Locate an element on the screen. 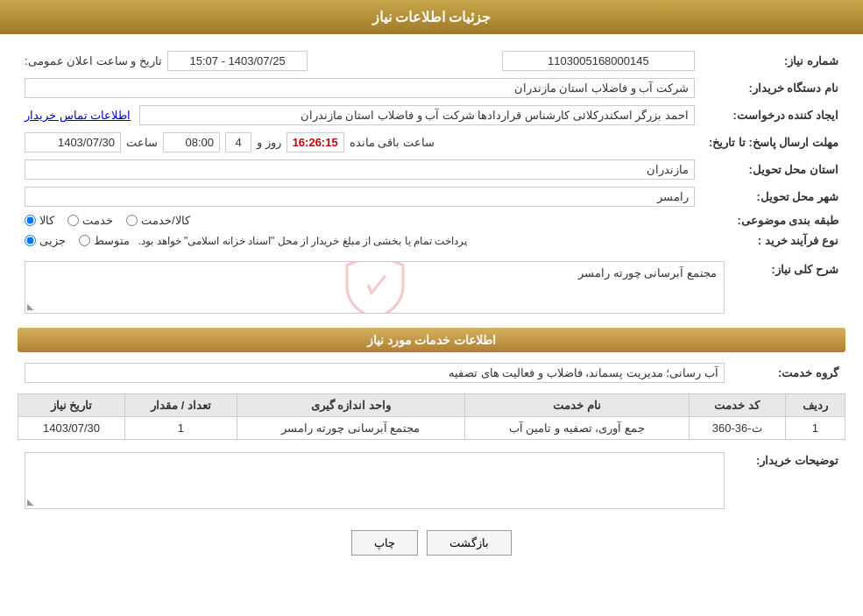 Image resolution: width=863 pixels, height=616 pixels. category-row: طبقه بندی موضوعی: کالا/خدمت خدمت کالا is located at coordinates (431, 221).